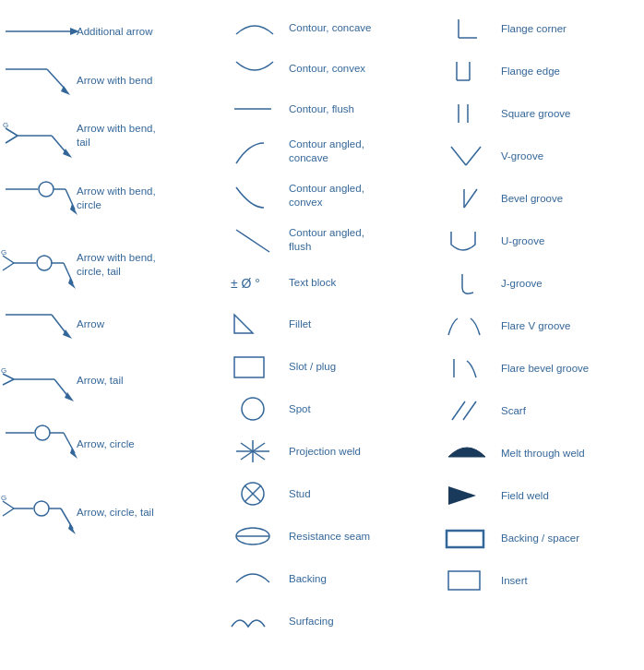  Describe the element at coordinates (534, 326) in the screenshot. I see `item-flare-v-groove: Flare V groove` at that location.